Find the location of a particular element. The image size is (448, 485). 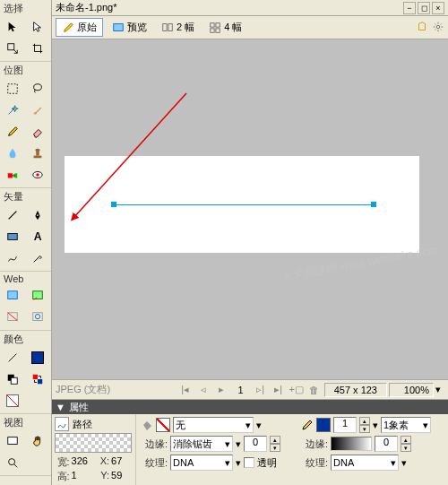

thumbnail is located at coordinates (93, 443).